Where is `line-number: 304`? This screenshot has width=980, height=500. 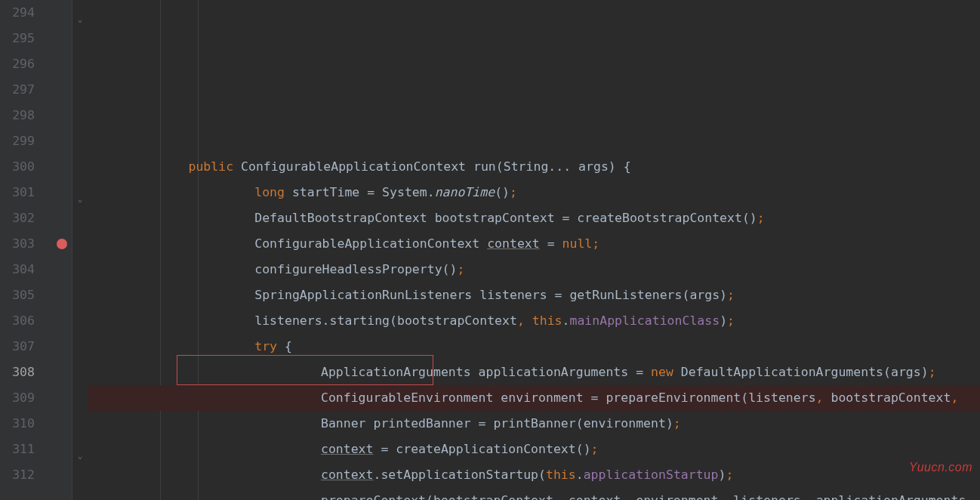 line-number: 304 is located at coordinates (17, 270).